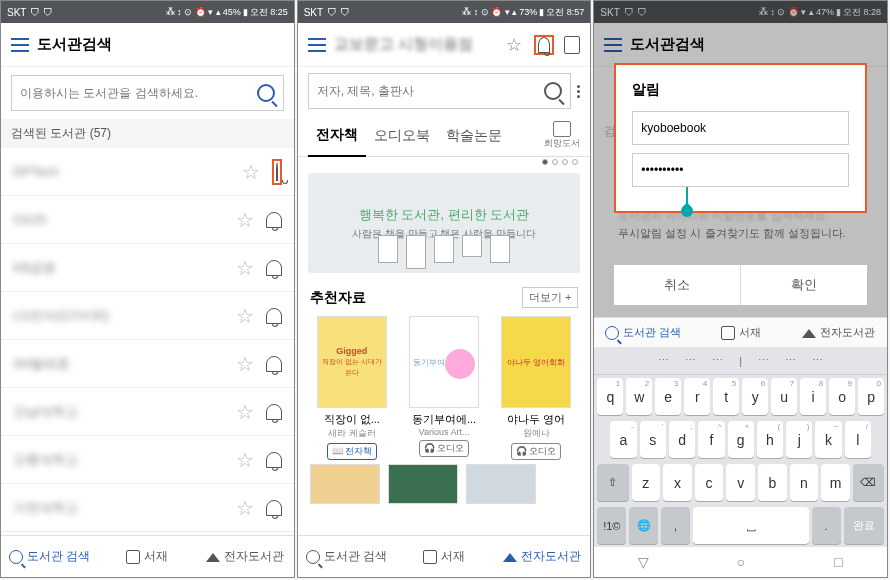 This screenshot has height=580, width=890. Describe the element at coordinates (868, 482) in the screenshot. I see `backspace-key: ⌫` at that location.